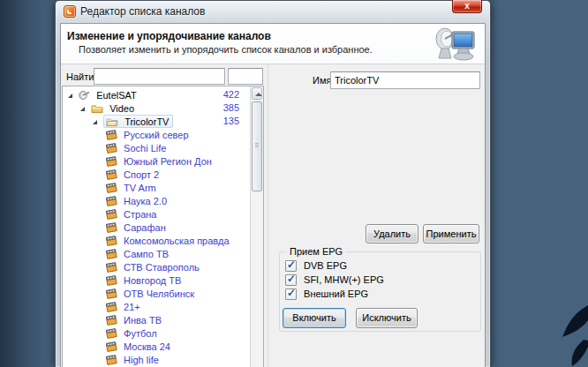 The width and height of the screenshot is (588, 367). What do you see at coordinates (162, 360) in the screenshot?
I see `channel-row: High life` at bounding box center [162, 360].